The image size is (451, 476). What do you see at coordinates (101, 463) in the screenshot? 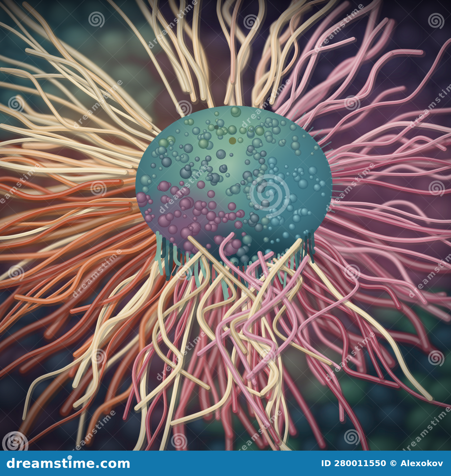
I see `logo-text-post: me.com` at bounding box center [101, 463].